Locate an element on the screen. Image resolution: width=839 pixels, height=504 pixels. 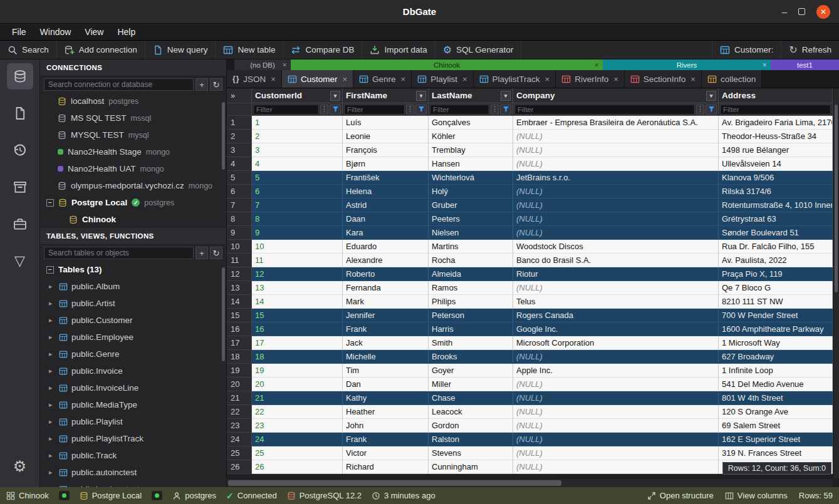
close-group-icon: ✕ is located at coordinates (284, 65).